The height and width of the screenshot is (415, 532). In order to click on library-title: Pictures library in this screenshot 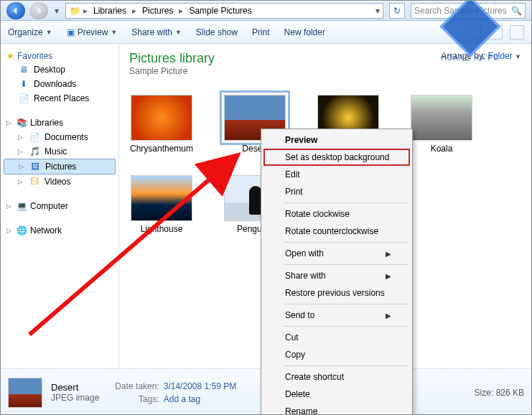, I will do `click(172, 59)`.